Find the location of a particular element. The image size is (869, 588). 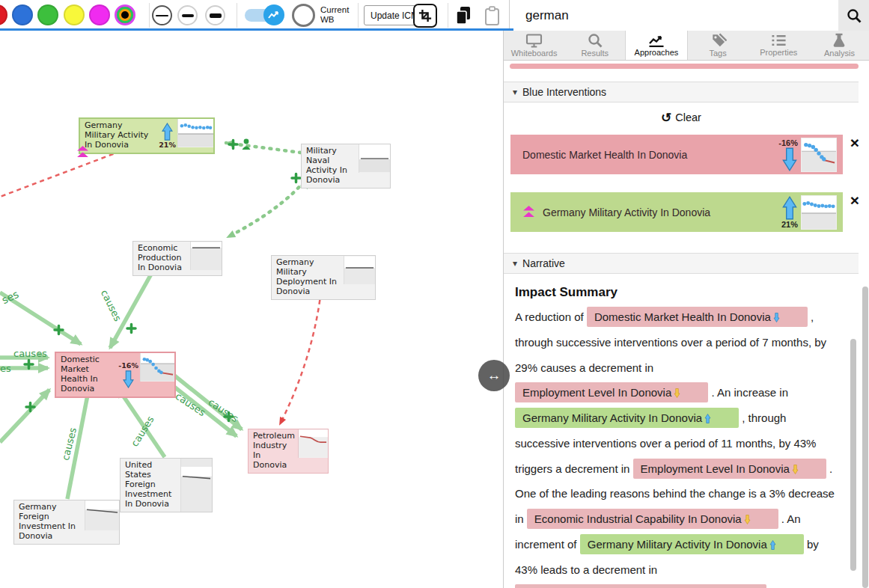

intervention-card-domestic-market: Domestic Market Health In Donovia -16% is located at coordinates (677, 154).